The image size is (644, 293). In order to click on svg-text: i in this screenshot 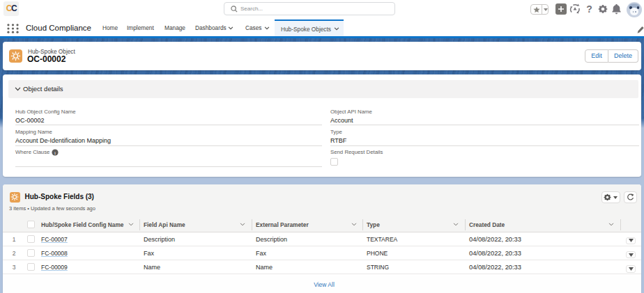, I will do `click(55, 152)`.